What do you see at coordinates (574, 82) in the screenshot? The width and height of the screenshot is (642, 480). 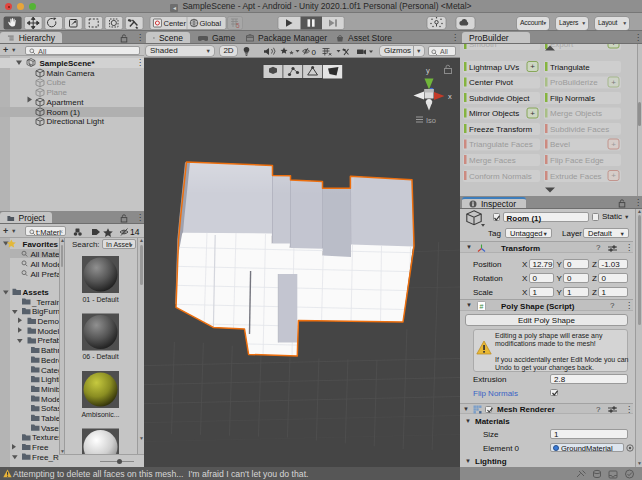 I see `svg-text: ProBuilderize` at bounding box center [574, 82].